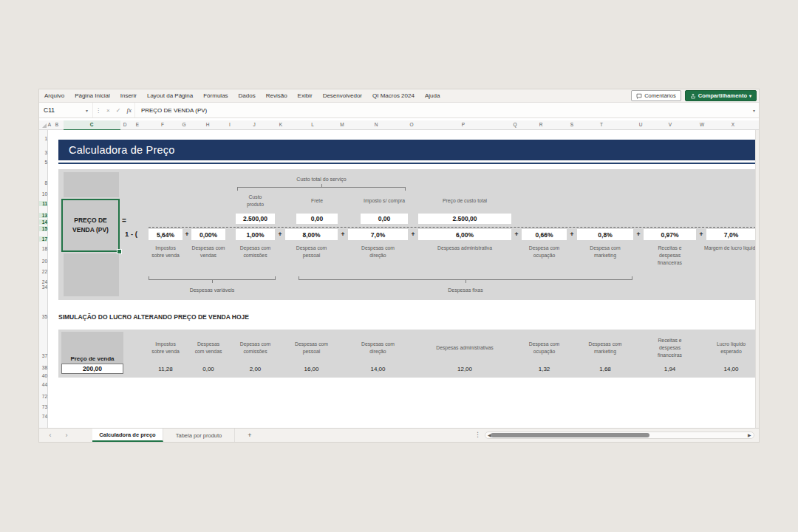 The height and width of the screenshot is (532, 798). Describe the element at coordinates (465, 219) in the screenshot. I see `cost-value-cell-preco-de-custo-total: 2.500,00` at that location.